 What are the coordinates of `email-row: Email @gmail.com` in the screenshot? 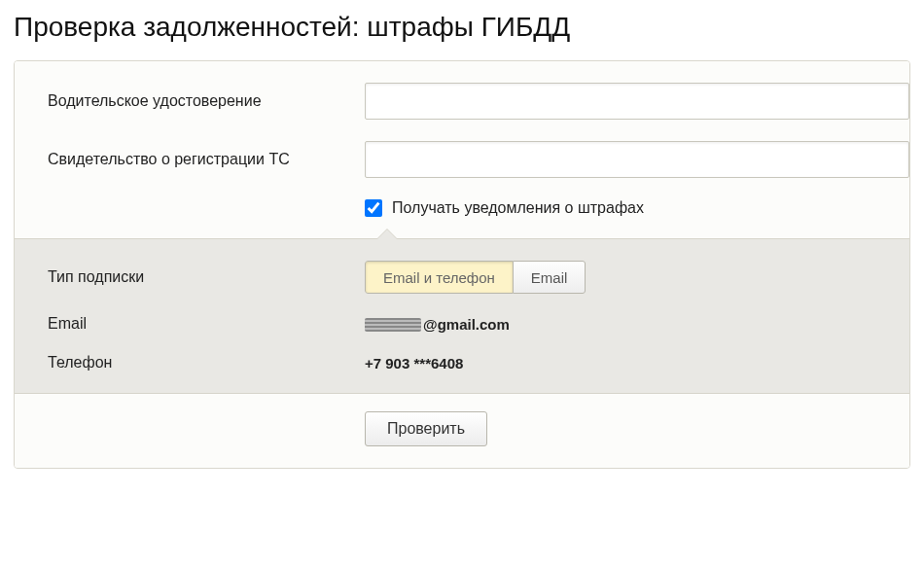 It's located at (464, 324).